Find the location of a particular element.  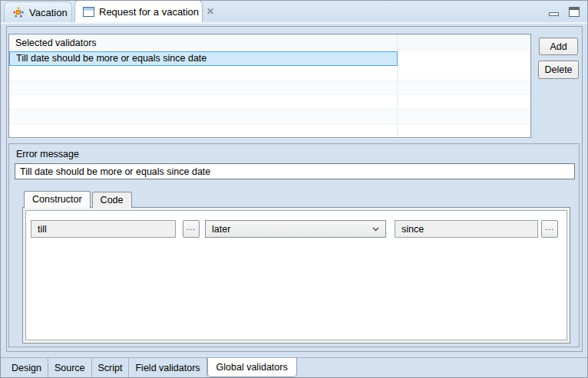

right-operand-field is located at coordinates (467, 228).